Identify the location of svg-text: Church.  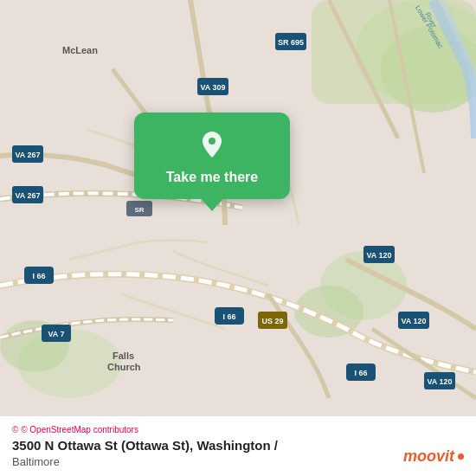
(125, 367).